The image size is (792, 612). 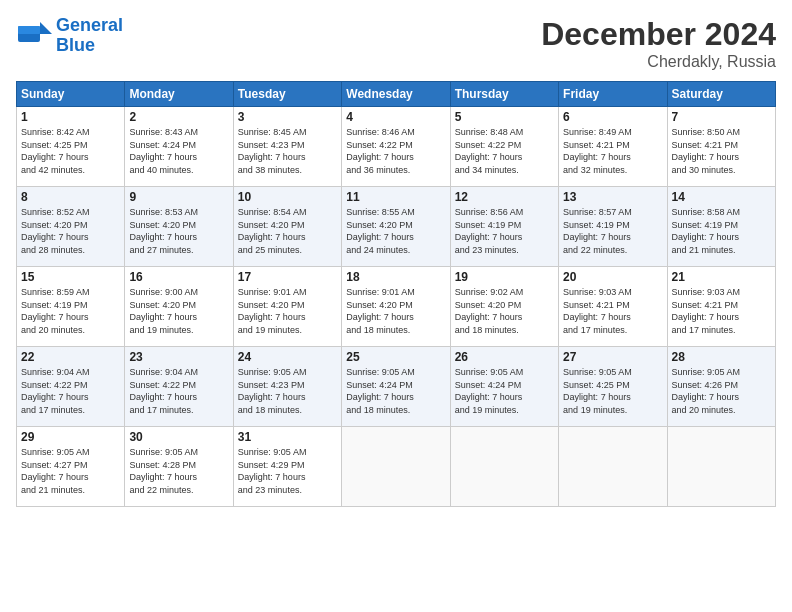 What do you see at coordinates (70, 437) in the screenshot?
I see `day-number: 29` at bounding box center [70, 437].